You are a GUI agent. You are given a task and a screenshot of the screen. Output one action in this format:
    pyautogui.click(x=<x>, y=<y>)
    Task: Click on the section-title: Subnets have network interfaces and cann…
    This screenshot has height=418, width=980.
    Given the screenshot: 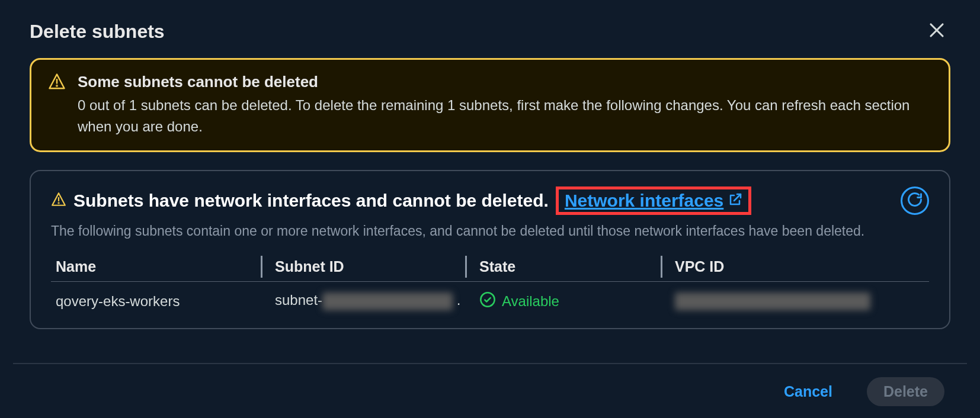 What is the action you would take?
    pyautogui.click(x=311, y=201)
    